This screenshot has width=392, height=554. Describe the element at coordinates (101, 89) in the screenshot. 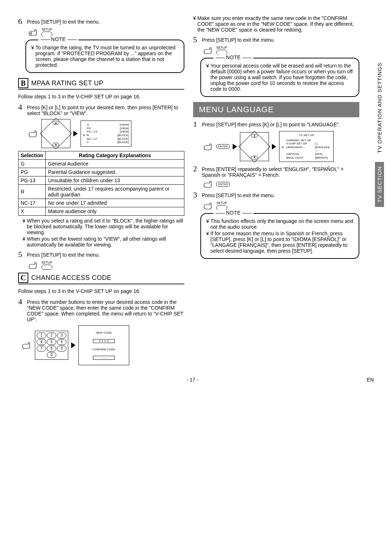

I see `section-underline` at that location.